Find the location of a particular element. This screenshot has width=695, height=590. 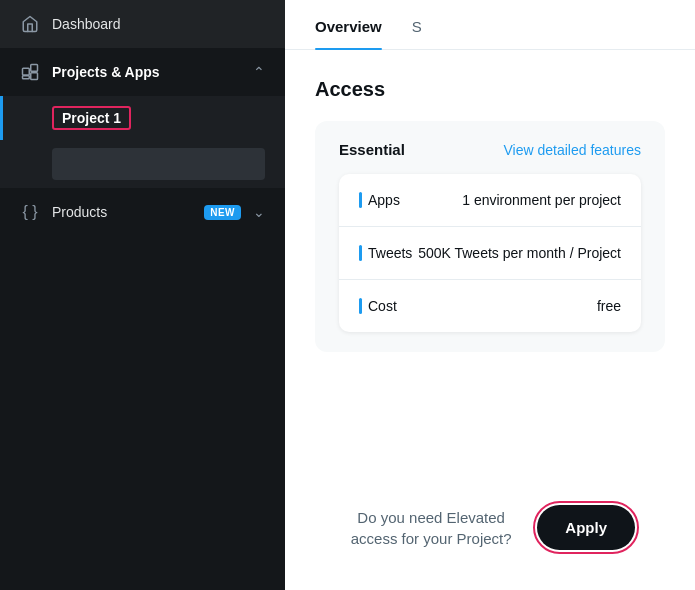

essential-label: Essential is located at coordinates (372, 150).